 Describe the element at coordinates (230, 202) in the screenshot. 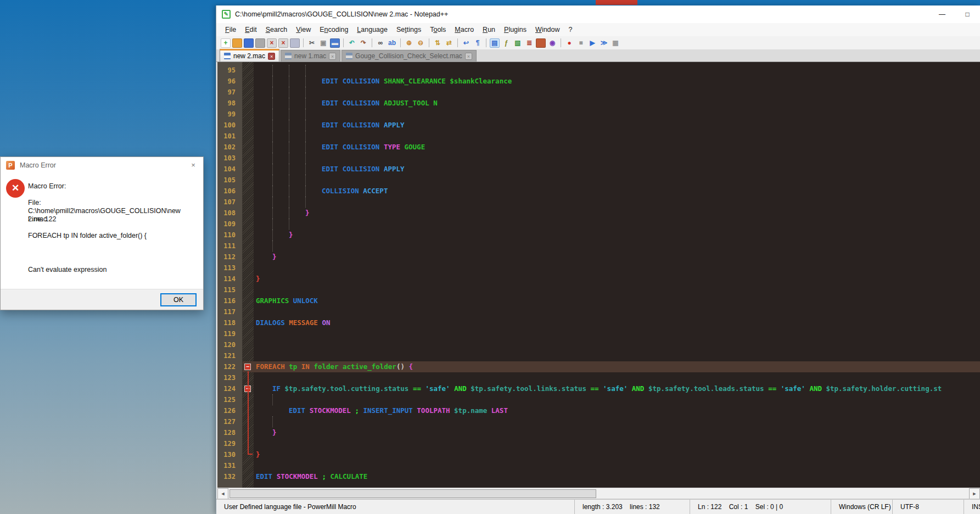

I see `line-number: 107` at that location.